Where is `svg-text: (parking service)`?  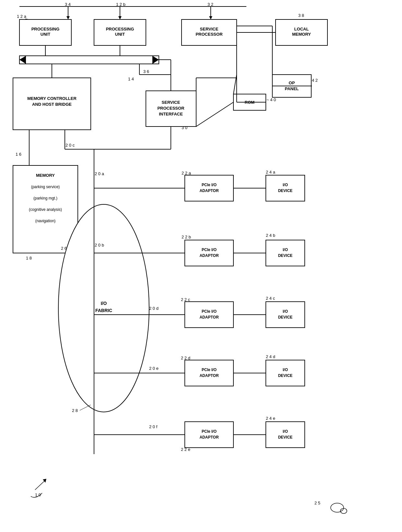
svg-text: (parking service) is located at coordinates (45, 187).